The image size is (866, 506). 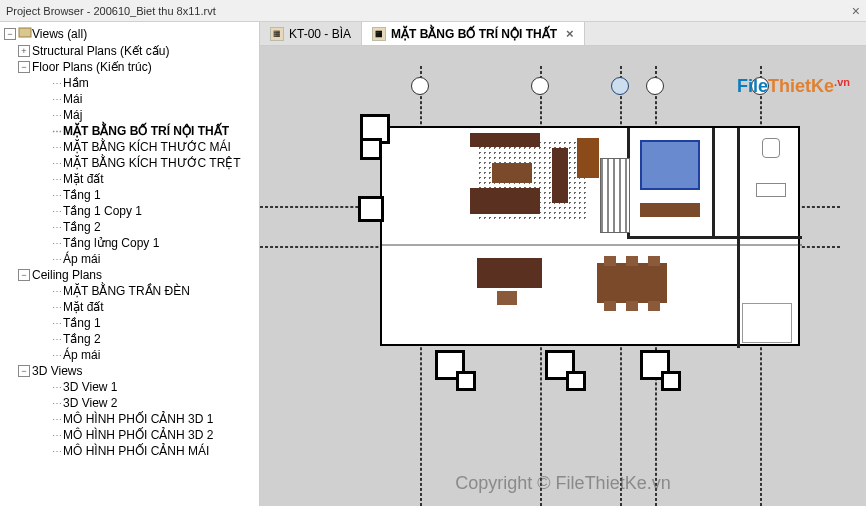 What do you see at coordinates (147, 147) in the screenshot?
I see `tree-label: MẶT BẰNG KÍCH THƯỚC MÁI` at bounding box center [147, 147].